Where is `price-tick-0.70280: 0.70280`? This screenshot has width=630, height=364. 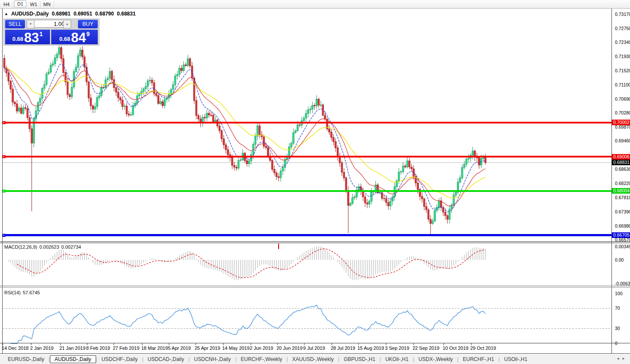 price-tick-0.70280: 0.70280 is located at coordinates (623, 113).